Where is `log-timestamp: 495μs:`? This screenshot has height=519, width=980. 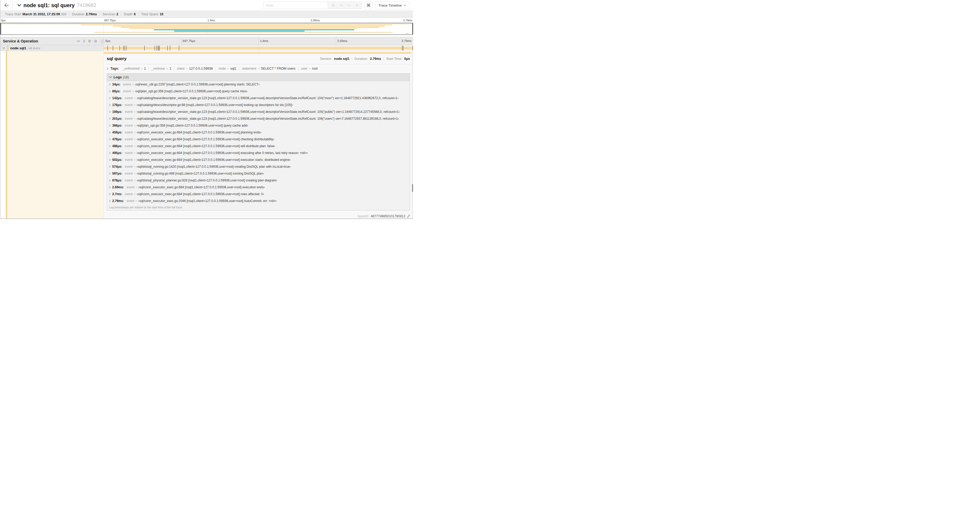
log-timestamp: 495μs: is located at coordinates (117, 153).